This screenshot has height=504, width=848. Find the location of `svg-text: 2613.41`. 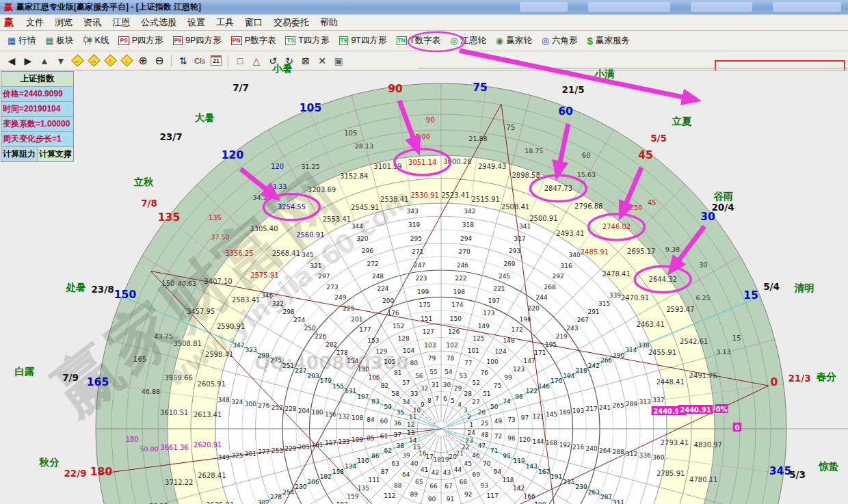

svg-text: 2613.41 is located at coordinates (208, 414).